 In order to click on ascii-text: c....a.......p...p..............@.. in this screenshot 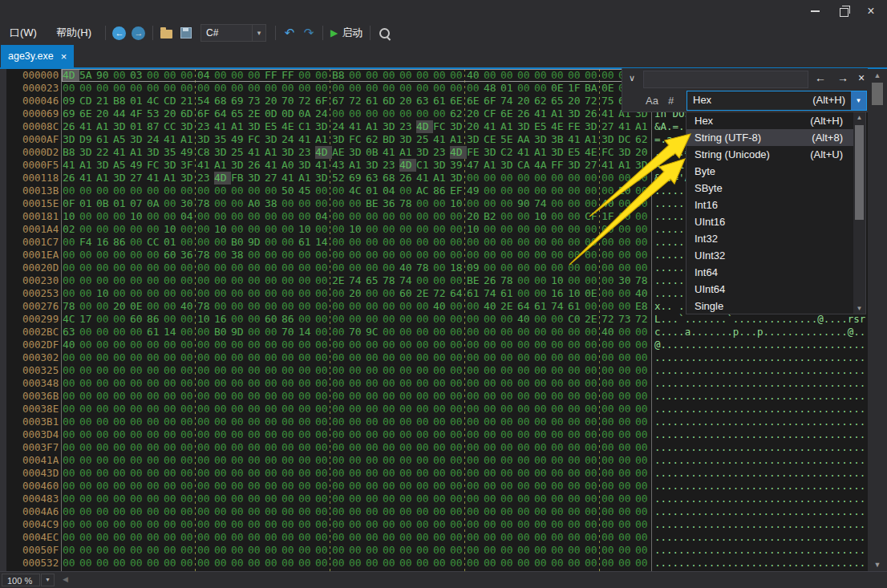, I will do `click(760, 332)`.